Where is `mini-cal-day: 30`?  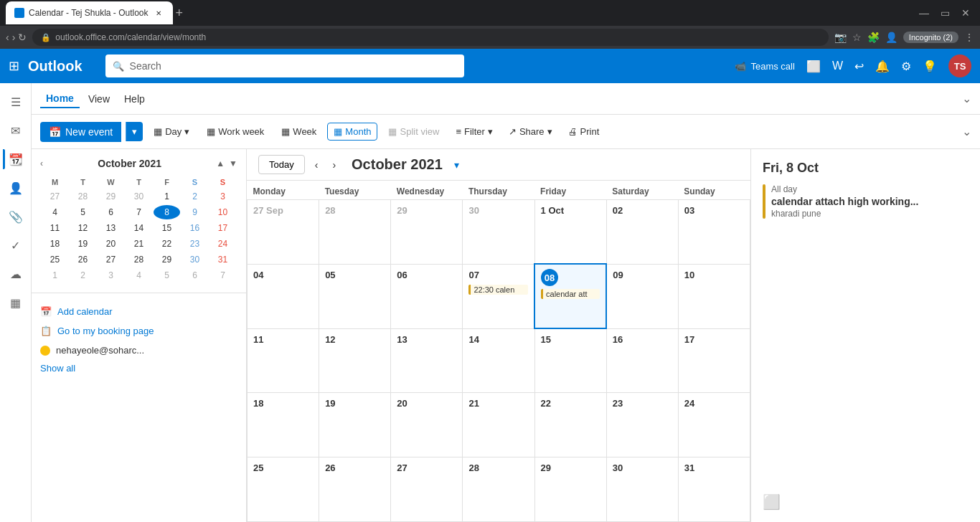
mini-cal-day: 30 is located at coordinates (195, 260).